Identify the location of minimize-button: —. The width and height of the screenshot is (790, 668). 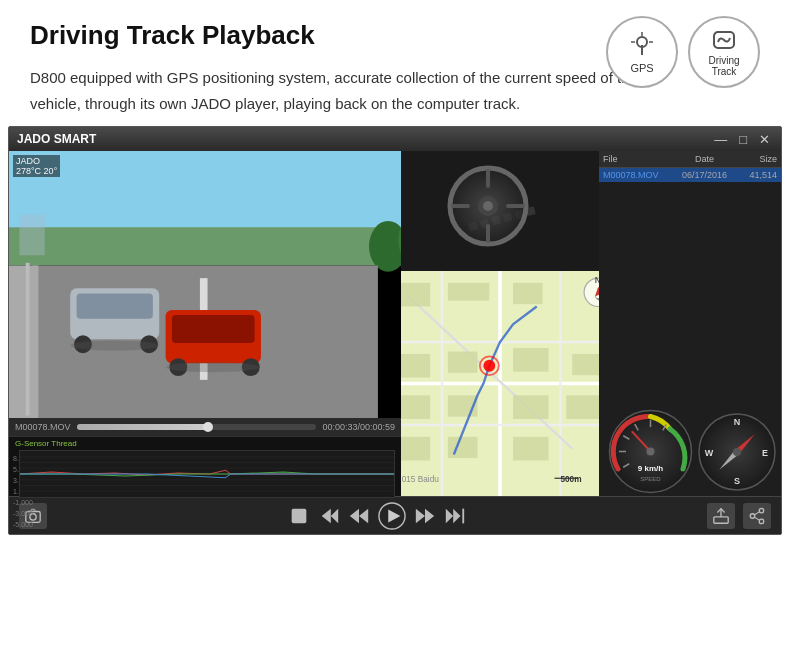
(720, 140).